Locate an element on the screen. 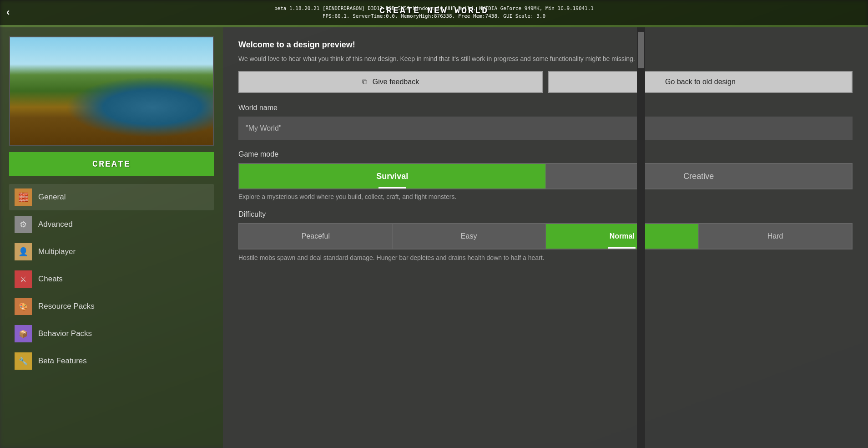 Image resolution: width=868 pixels, height=448 pixels. feedback-button-label: Give feedback is located at coordinates (396, 82).